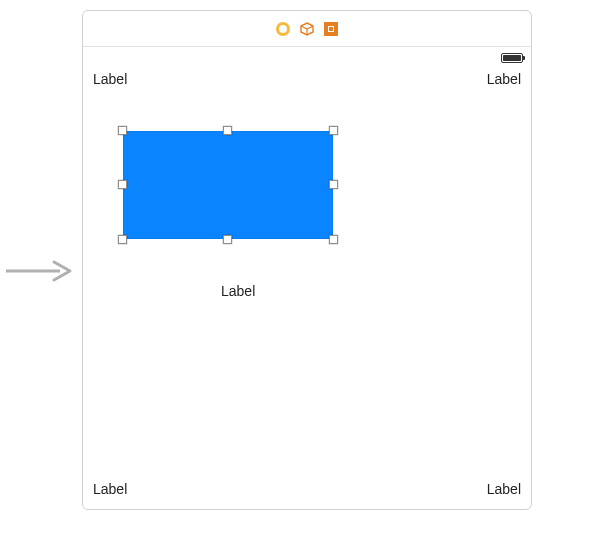  What do you see at coordinates (110, 489) in the screenshot?
I see `label-bottom-left: Label` at bounding box center [110, 489].